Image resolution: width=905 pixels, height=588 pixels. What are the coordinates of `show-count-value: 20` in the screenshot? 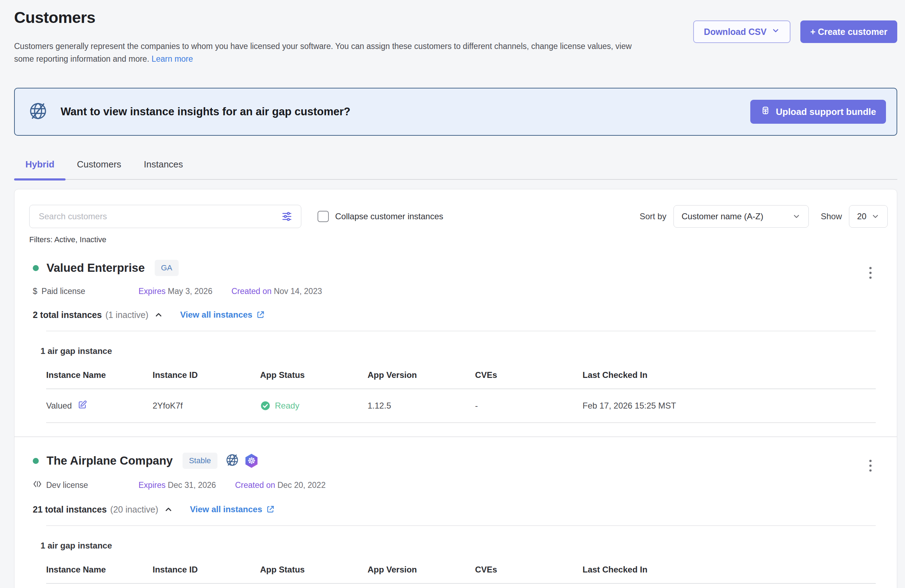 It's located at (862, 216).